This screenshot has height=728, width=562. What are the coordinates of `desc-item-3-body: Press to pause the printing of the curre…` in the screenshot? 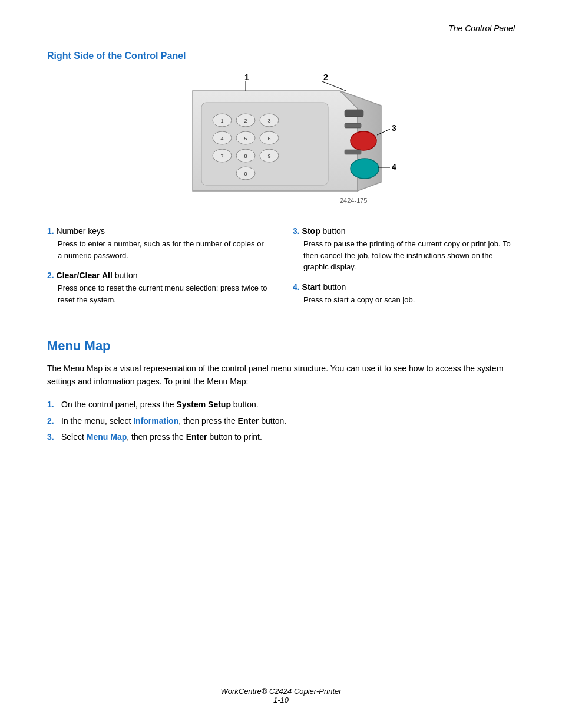 It's located at (404, 256).